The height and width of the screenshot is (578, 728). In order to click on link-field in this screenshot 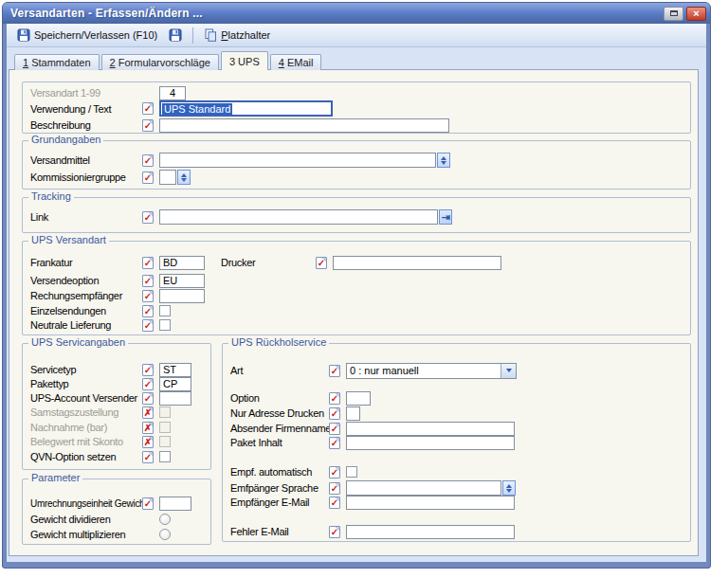, I will do `click(299, 217)`.